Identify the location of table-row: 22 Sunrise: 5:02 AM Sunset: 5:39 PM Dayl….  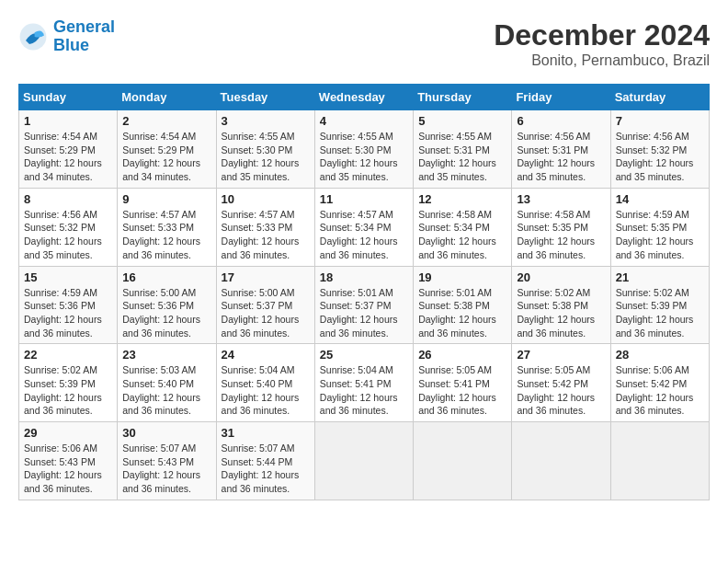
(68, 383).